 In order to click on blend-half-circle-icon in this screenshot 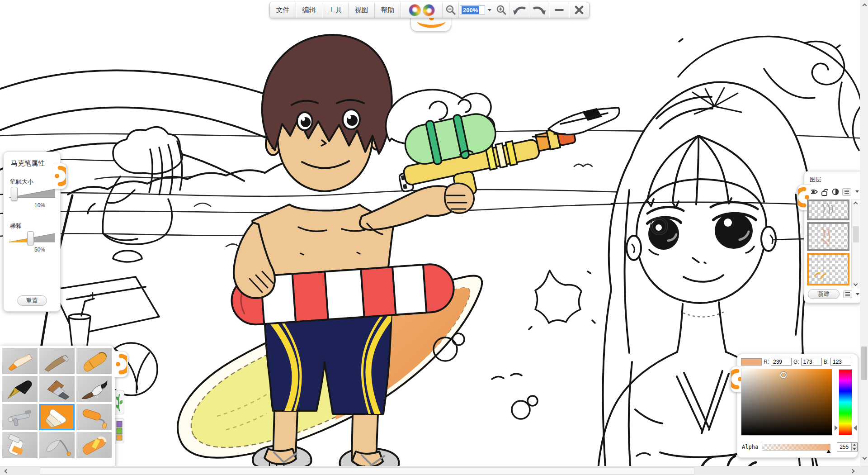, I will do `click(835, 192)`.